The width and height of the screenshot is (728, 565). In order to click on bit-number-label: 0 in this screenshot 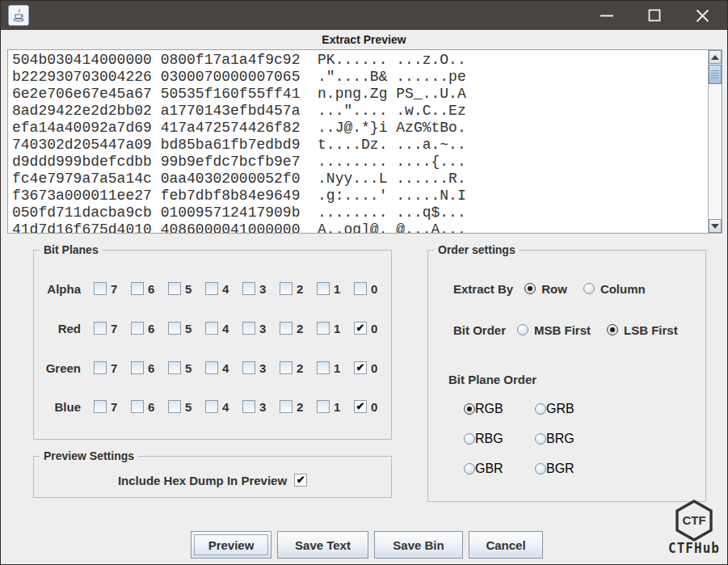, I will do `click(374, 407)`.